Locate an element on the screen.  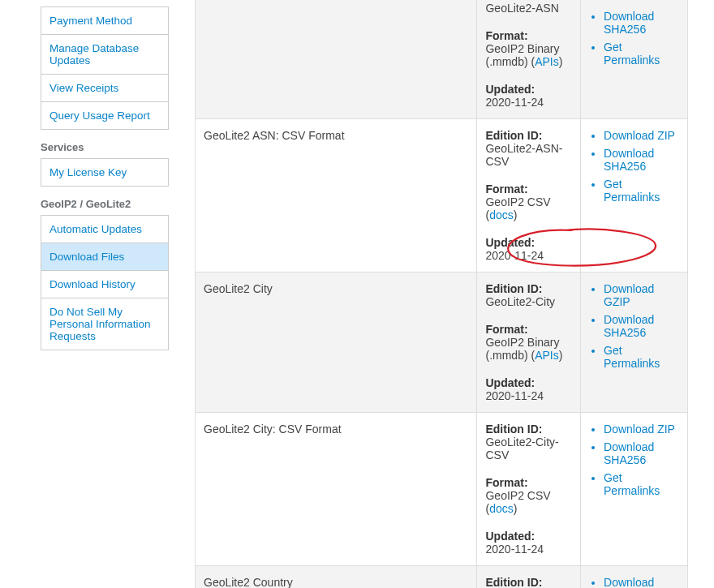
edition-id-value: GeoLite2-ASN-CSV is located at coordinates (529, 155).